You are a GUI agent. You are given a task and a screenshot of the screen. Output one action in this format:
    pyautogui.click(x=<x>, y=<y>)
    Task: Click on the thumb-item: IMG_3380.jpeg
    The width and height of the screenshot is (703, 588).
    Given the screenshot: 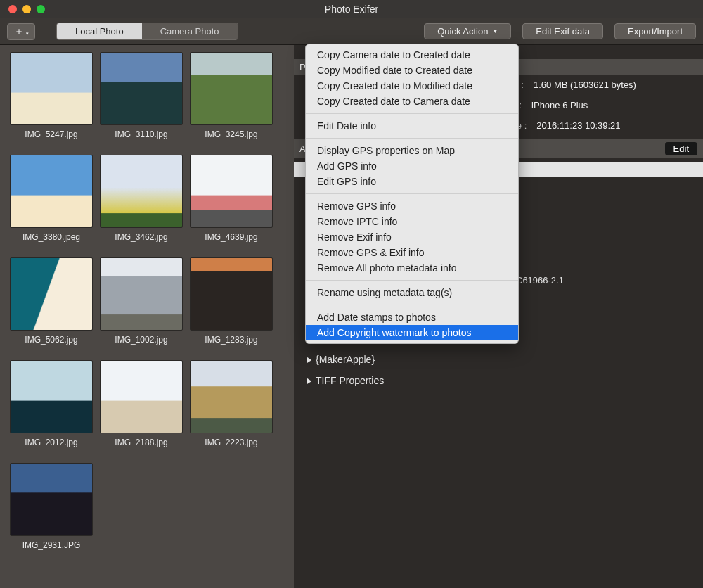 What is the action you would take?
    pyautogui.click(x=51, y=198)
    